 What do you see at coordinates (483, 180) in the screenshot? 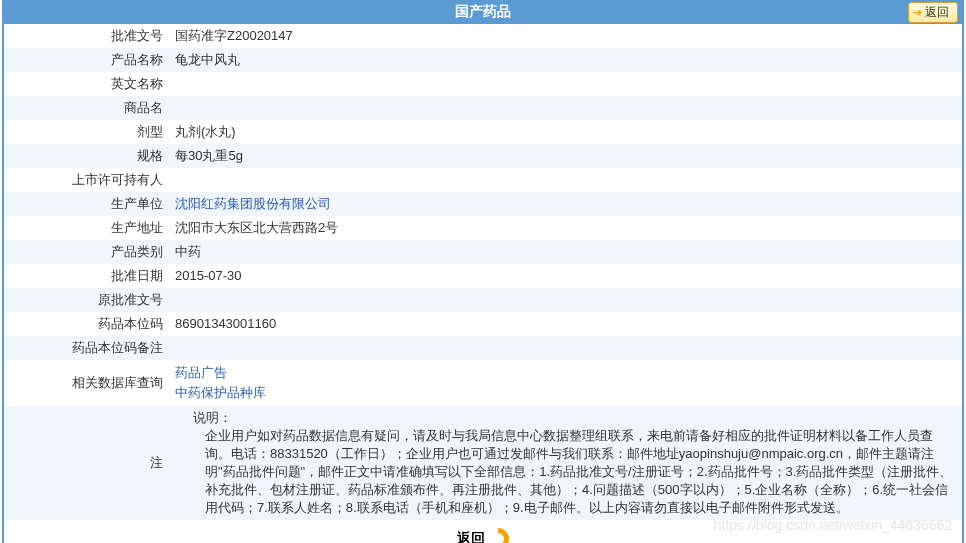
I see `table-row: 上市许可持有人` at bounding box center [483, 180].